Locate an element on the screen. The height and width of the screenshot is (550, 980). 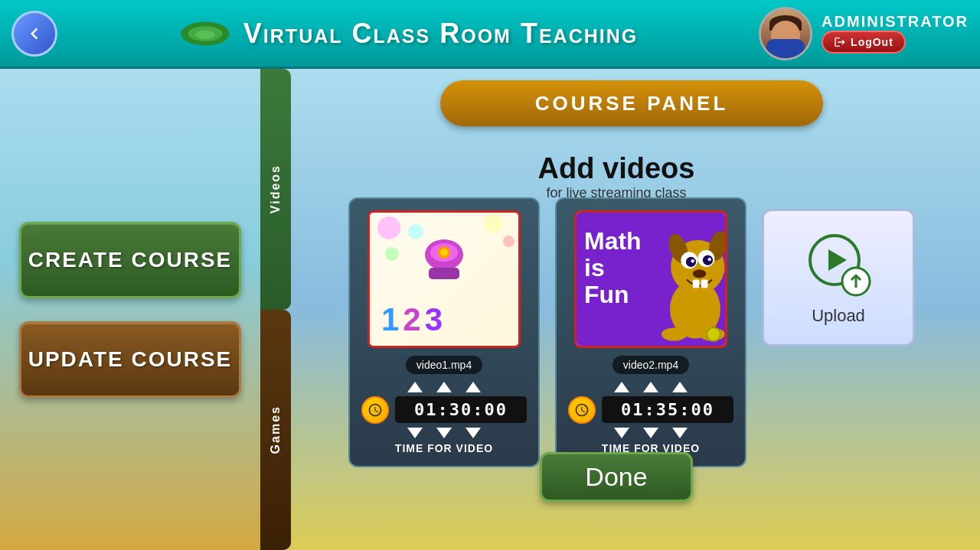
tab-videos-label: Videos is located at coordinates (276, 189).